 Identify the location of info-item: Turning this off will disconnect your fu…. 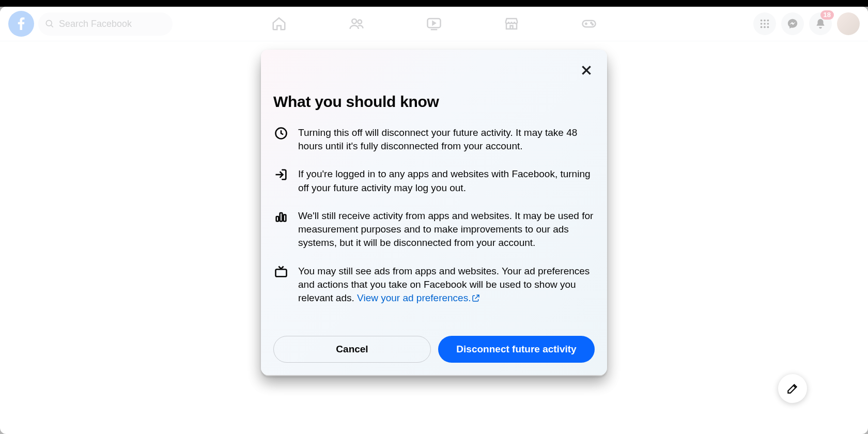
(434, 140).